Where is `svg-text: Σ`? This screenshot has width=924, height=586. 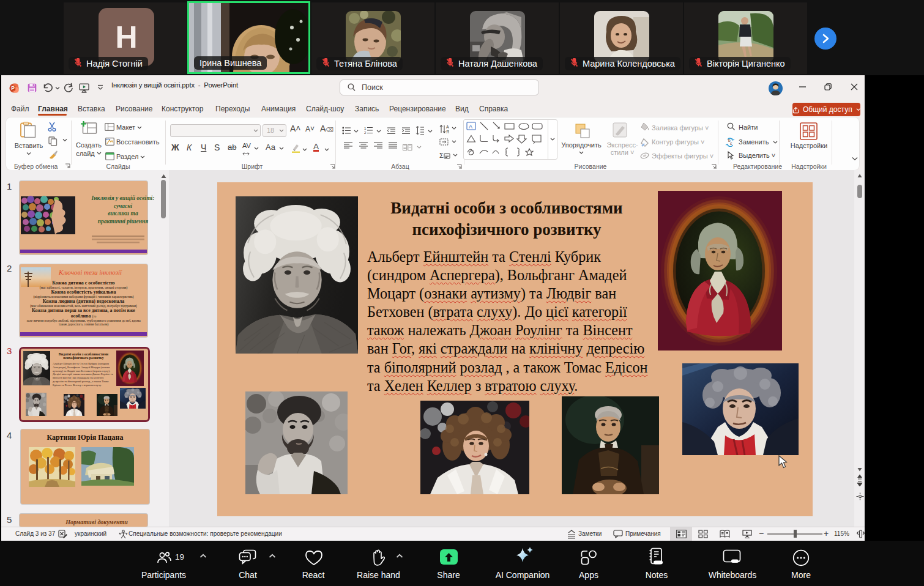 svg-text: Σ is located at coordinates (442, 155).